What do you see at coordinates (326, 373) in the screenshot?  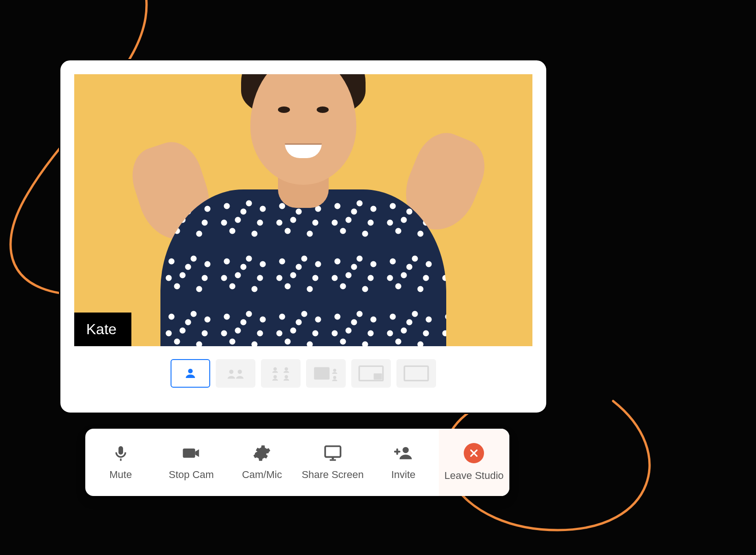 I see `layout-speaker-thumb` at bounding box center [326, 373].